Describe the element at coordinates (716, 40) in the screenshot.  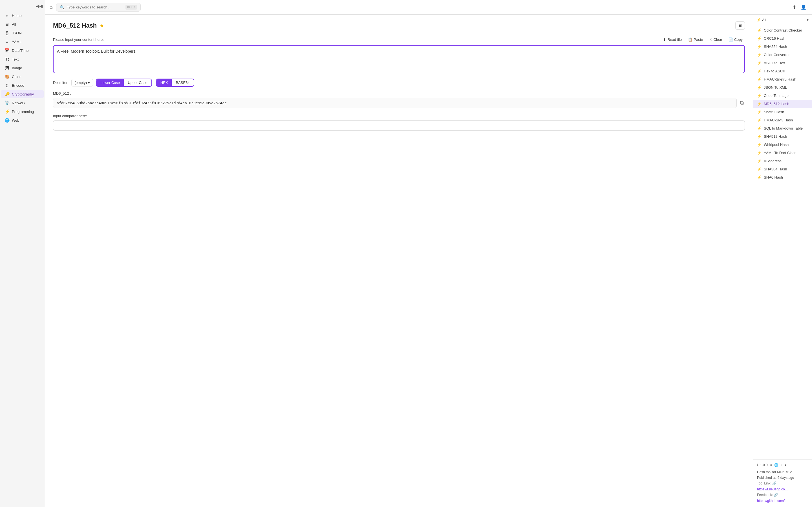
I see `clear-button: ✕ Clear` at that location.